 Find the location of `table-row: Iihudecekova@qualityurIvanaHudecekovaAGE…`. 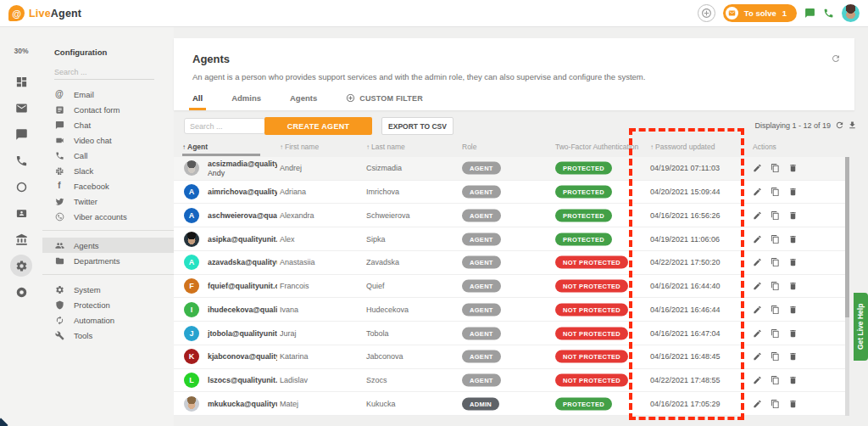

table-row: Iihudecekova@qualityurIvanaHudecekovaAGE… is located at coordinates (512, 310).